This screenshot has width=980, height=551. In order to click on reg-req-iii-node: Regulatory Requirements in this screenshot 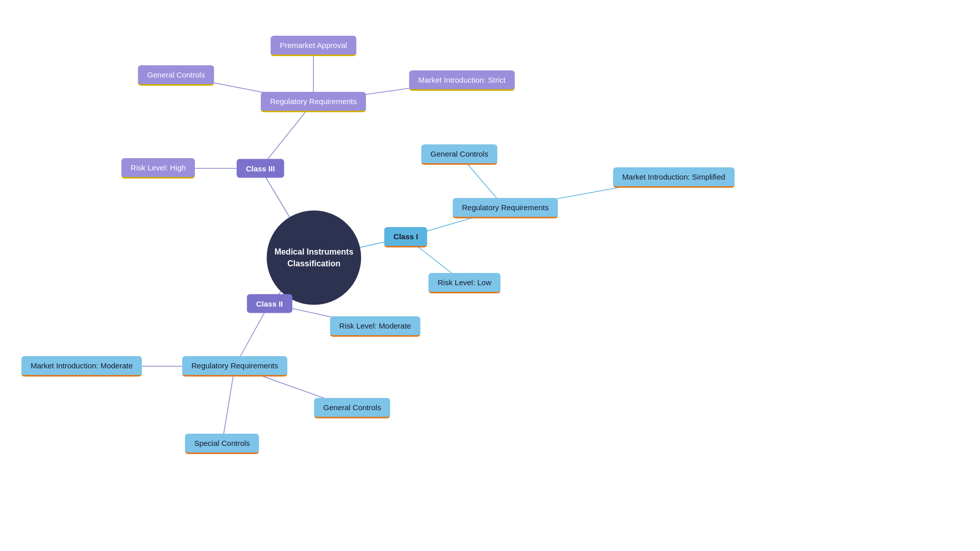, I will do `click(313, 102)`.